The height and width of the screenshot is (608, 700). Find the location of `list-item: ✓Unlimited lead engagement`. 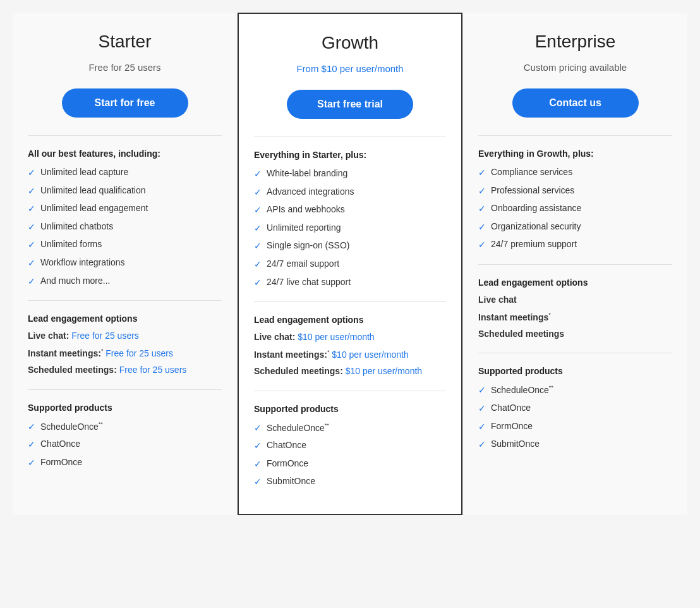

list-item: ✓Unlimited lead engagement is located at coordinates (125, 209).